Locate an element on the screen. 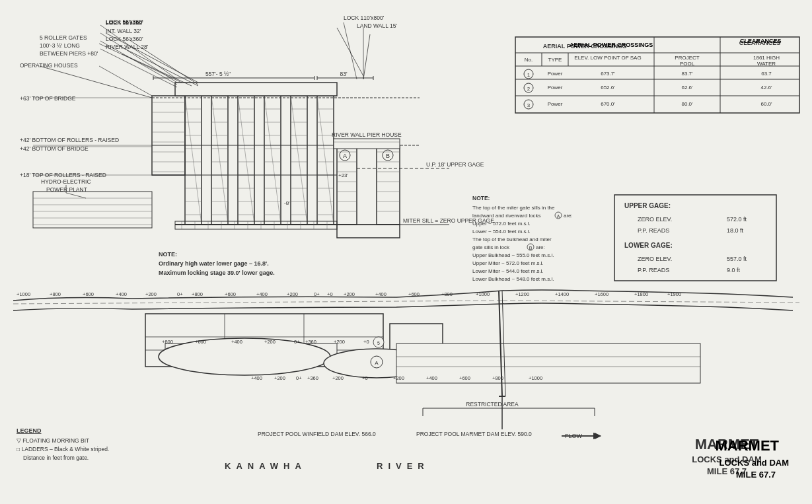 This screenshot has height=504, width=812. svg-text:The top of the bulkhead and mi: The top of the bulkhead and miter is located at coordinates (512, 239).